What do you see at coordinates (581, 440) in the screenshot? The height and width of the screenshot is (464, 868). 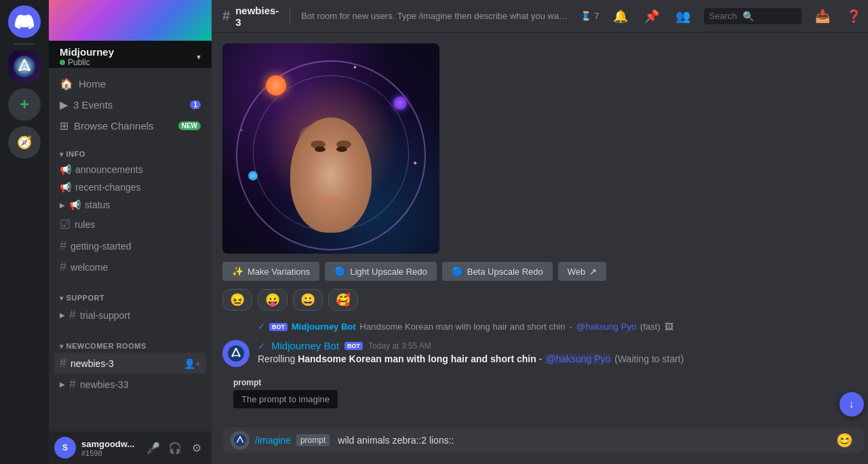 I see `message-input` at bounding box center [581, 440].